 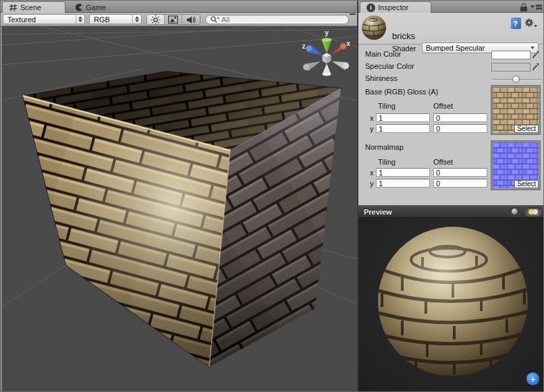 What do you see at coordinates (115, 19) in the screenshot?
I see `render-mode-dropdown: RGB` at bounding box center [115, 19].